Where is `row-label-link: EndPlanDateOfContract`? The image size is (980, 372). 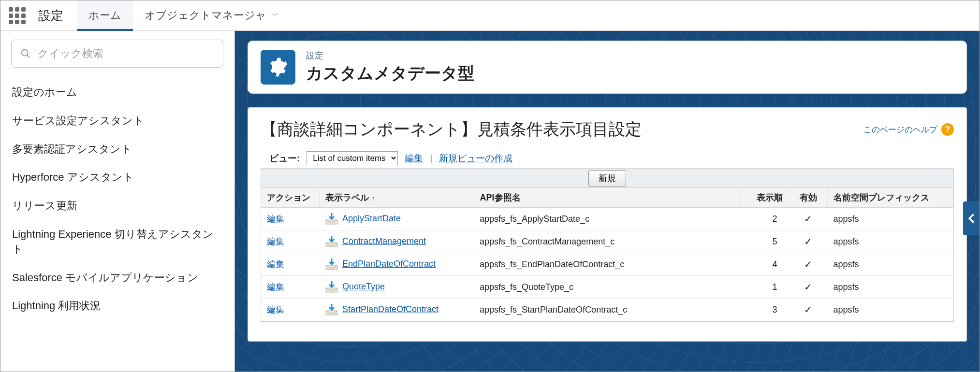
row-label-link: EndPlanDateOfContract is located at coordinates (389, 264).